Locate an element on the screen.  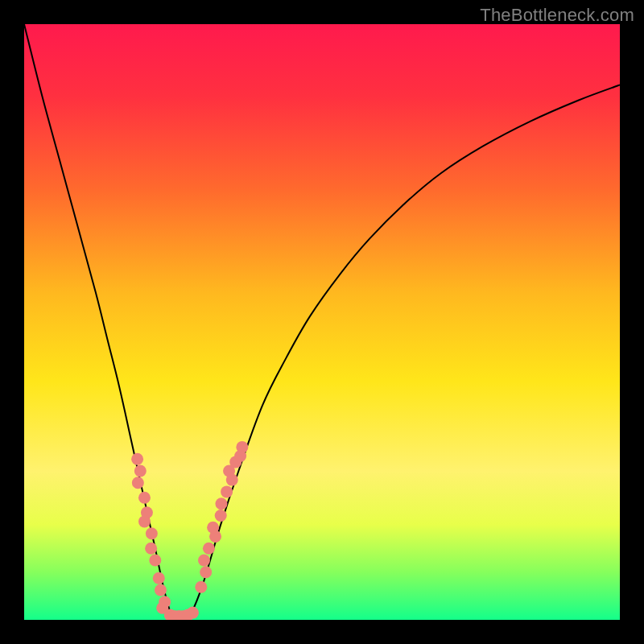
watermark-text: TheBottleneck.com is located at coordinates (557, 15).